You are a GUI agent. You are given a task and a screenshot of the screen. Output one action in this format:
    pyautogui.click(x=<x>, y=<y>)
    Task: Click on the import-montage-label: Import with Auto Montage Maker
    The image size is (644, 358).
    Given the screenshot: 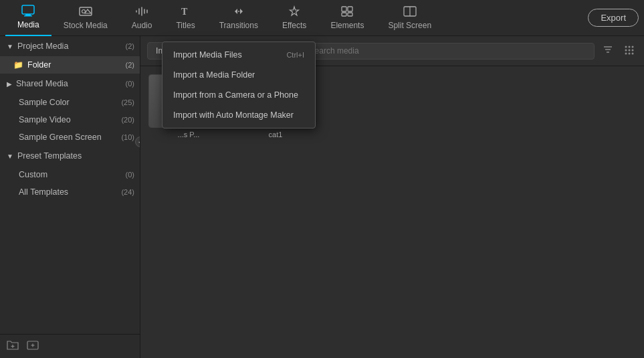 What is the action you would take?
    pyautogui.click(x=233, y=115)
    